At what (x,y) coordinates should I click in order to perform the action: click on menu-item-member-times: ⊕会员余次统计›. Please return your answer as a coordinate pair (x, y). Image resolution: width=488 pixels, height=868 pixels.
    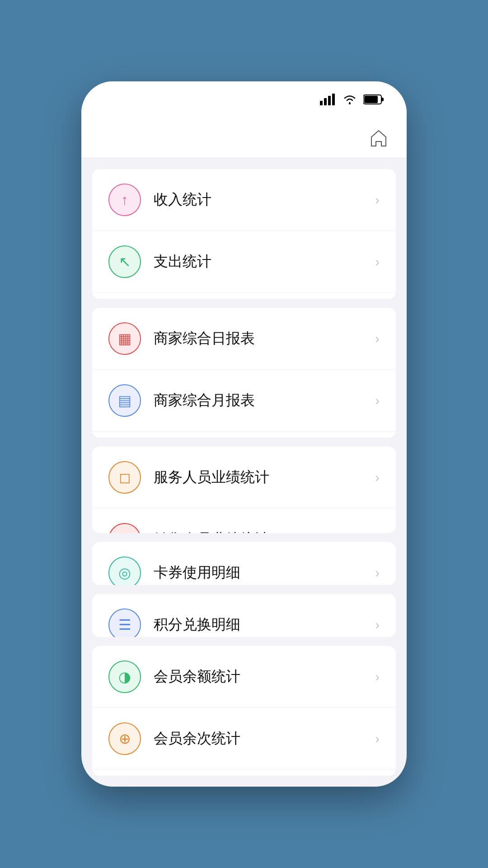
    Looking at the image, I should click on (244, 739).